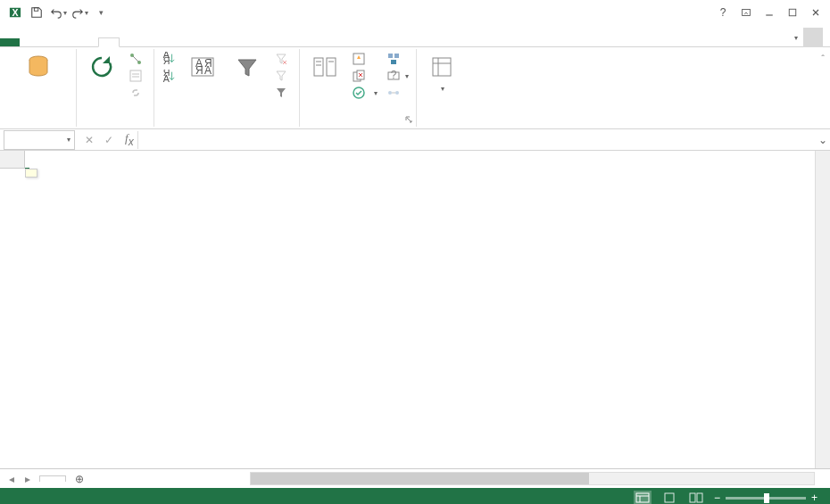  Describe the element at coordinates (102, 68) in the screenshot. I see `refresh-all-button` at that location.